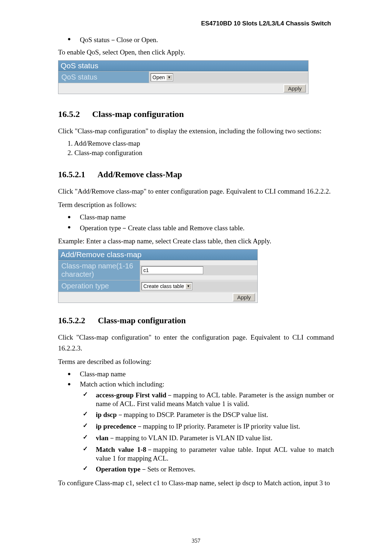  What do you see at coordinates (192, 415) in the screenshot?
I see `text-ip-dscp: －mapping to DSCP. Parameter is the DSCP …` at bounding box center [192, 415].